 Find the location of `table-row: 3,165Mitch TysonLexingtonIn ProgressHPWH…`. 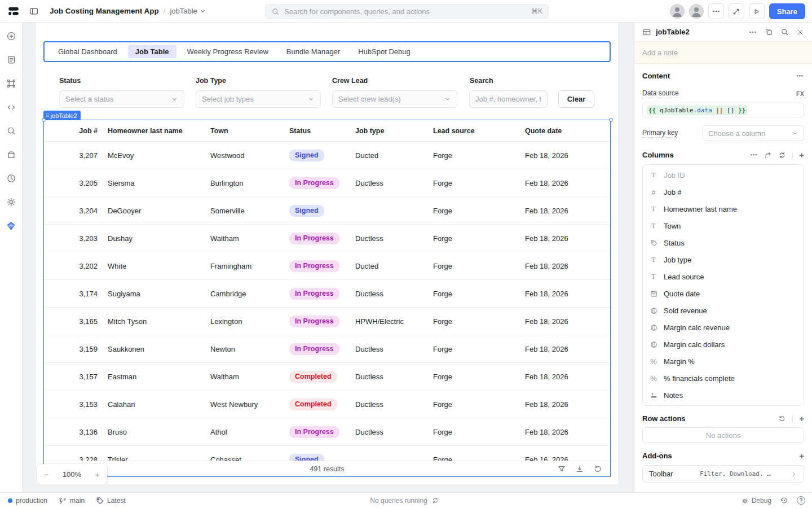

table-row: 3,165Mitch TysonLexingtonIn ProgressHPWH… is located at coordinates (327, 322).